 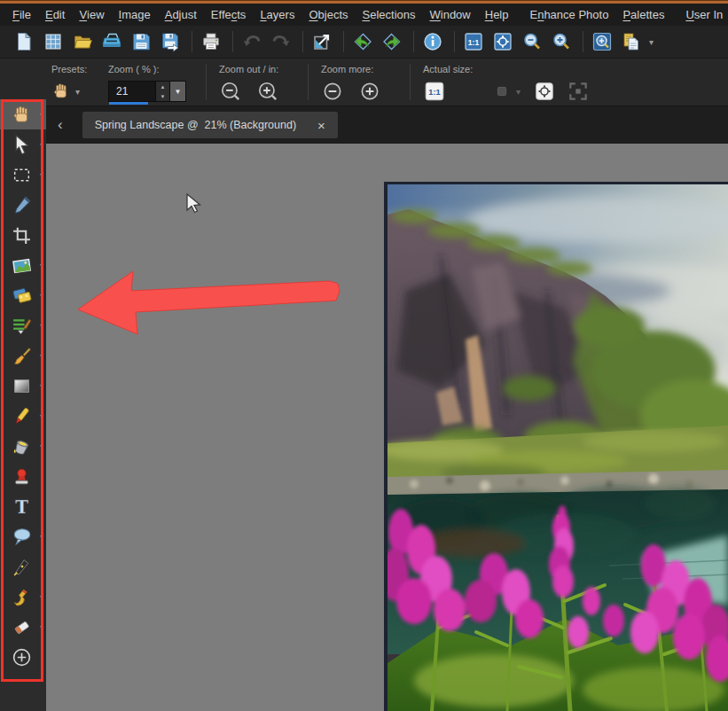 What do you see at coordinates (229, 14) in the screenshot?
I see `menu-effects: Effects` at bounding box center [229, 14].